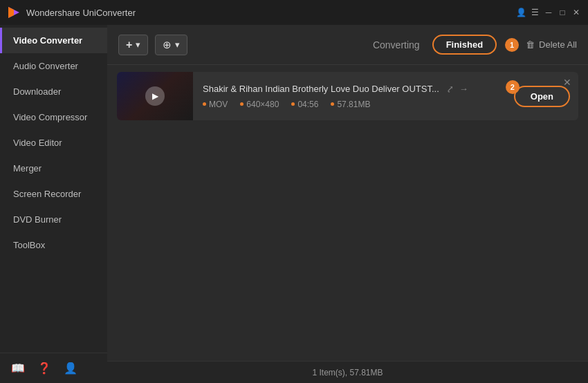  I want to click on status-bar: 1 Item(s), 57.81MB, so click(347, 372).